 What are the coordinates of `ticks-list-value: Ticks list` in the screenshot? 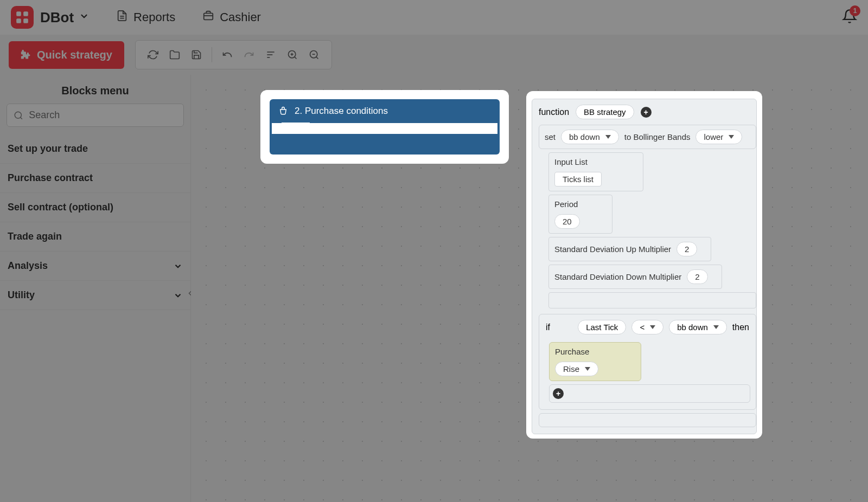 It's located at (578, 179).